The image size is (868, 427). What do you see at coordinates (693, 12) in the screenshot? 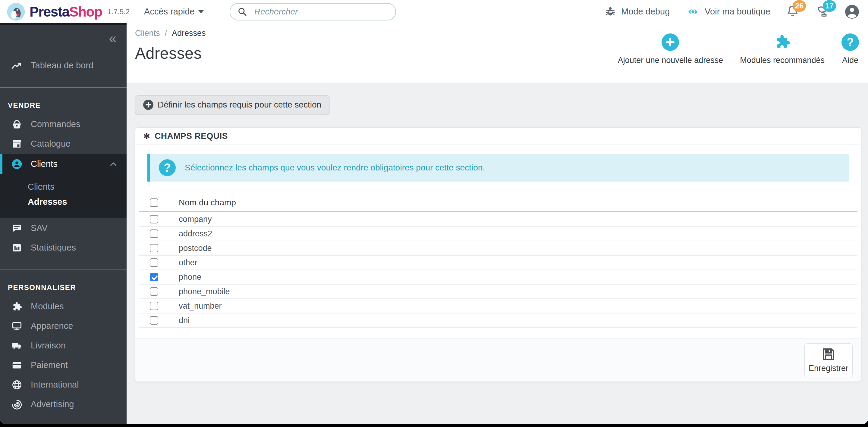
I see `eye-icon` at bounding box center [693, 12].